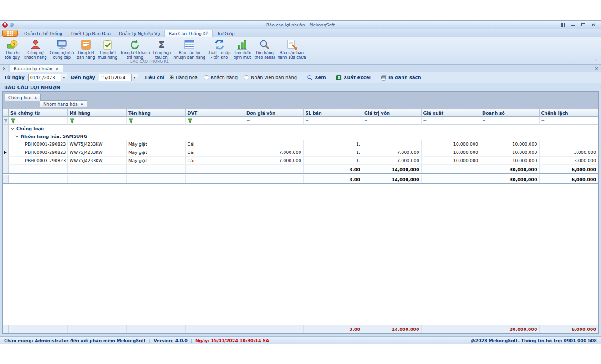  I want to click on ribbon-button-customer-debt: Công nợ khách hàng, so click(36, 49).